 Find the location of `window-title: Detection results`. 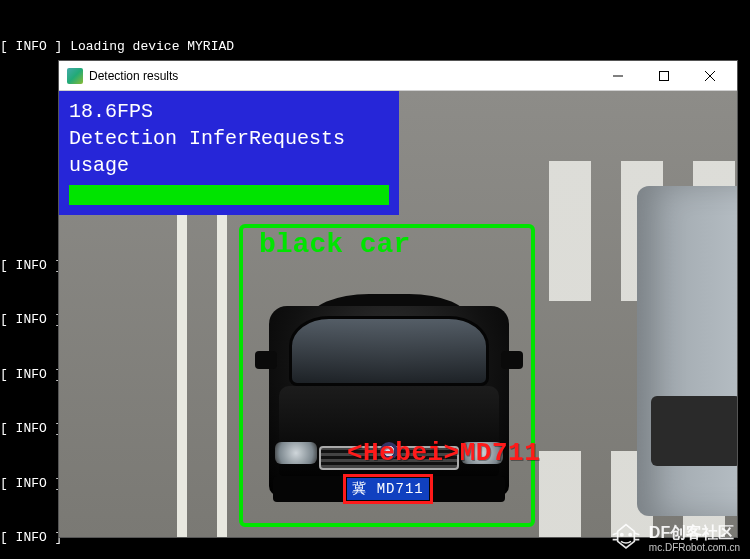

window-title: Detection results is located at coordinates (342, 76).